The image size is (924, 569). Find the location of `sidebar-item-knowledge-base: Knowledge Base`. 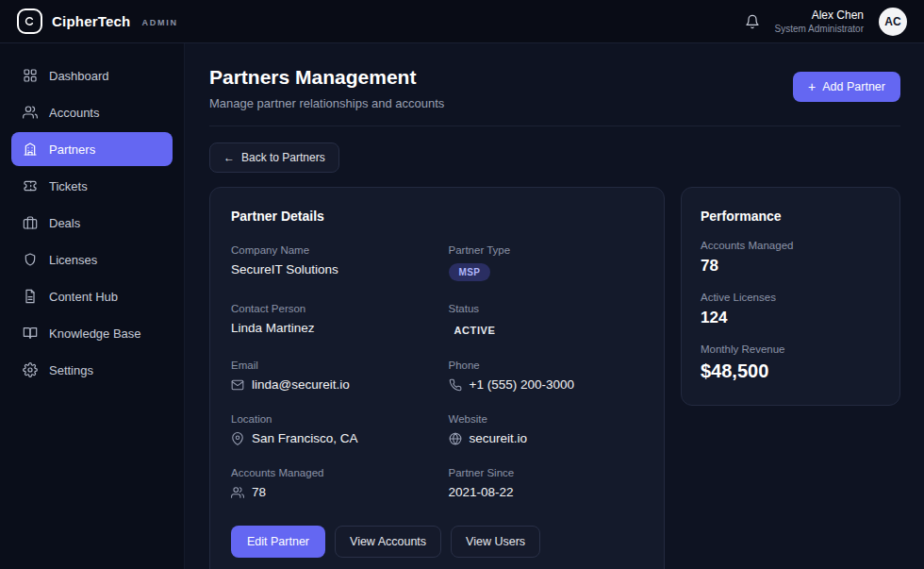

sidebar-item-knowledge-base: Knowledge Base is located at coordinates (92, 333).